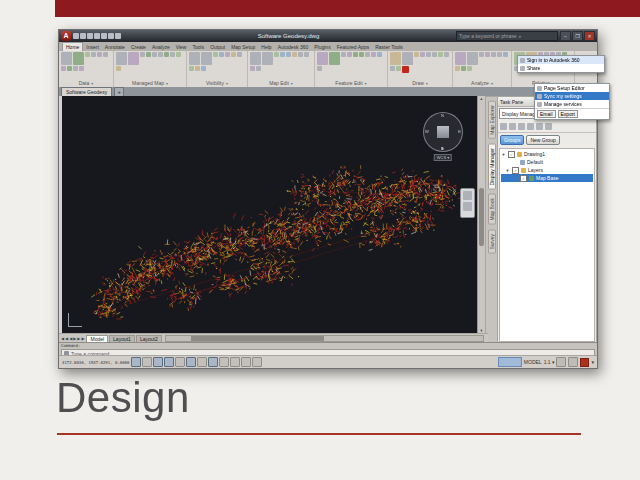 This screenshot has height=480, width=640. I want to click on close-button: ✕, so click(590, 36).